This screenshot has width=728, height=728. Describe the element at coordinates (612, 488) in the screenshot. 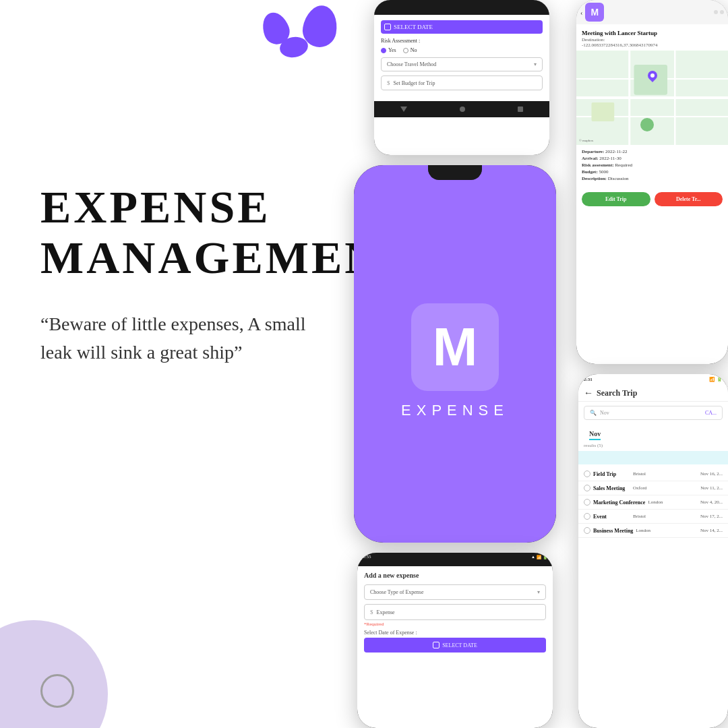

I see `trip-name: Sales Meeting` at that location.